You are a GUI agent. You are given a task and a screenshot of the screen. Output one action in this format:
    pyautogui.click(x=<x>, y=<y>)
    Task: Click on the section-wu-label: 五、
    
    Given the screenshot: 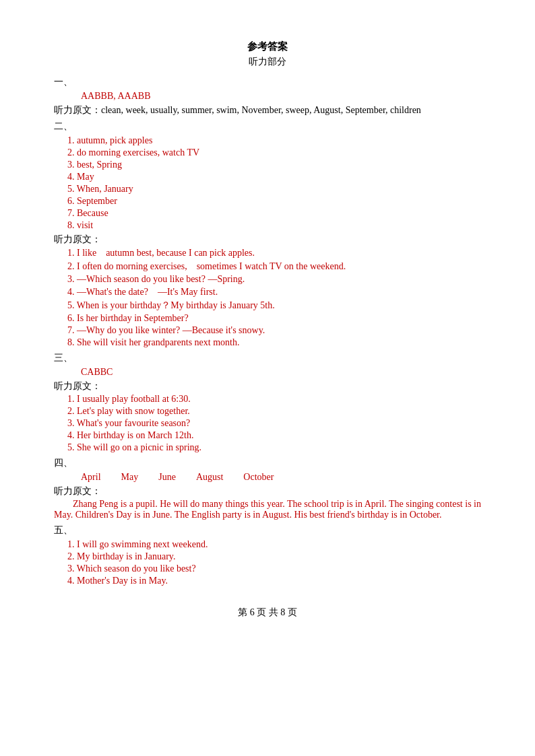 What is the action you would take?
    pyautogui.click(x=268, y=530)
    